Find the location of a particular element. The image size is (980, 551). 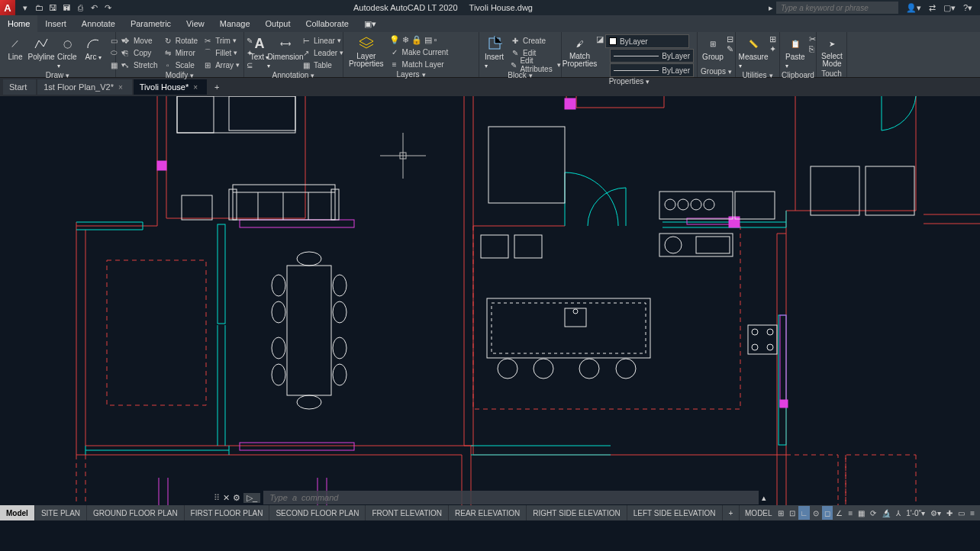

menu-output: Output is located at coordinates (278, 24).